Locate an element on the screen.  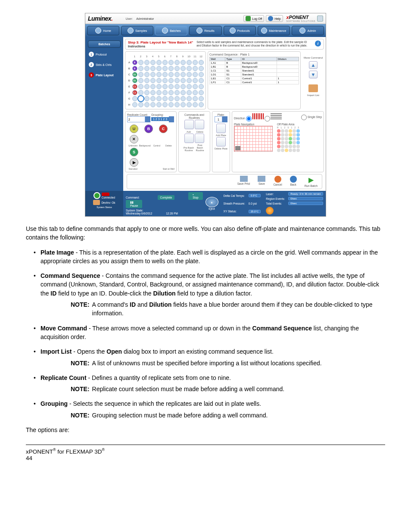
well-C6 is located at coordinates (165, 75).